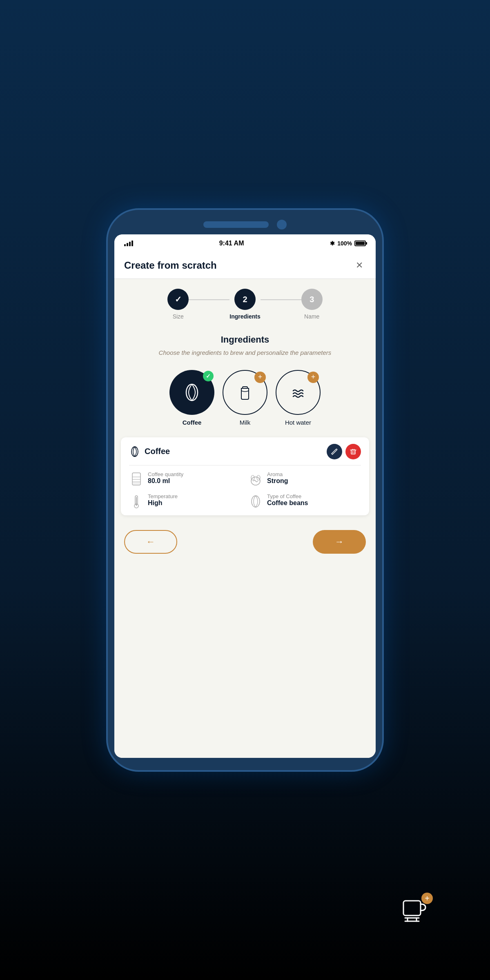  Describe the element at coordinates (359, 265) in the screenshot. I see `close-button: ✕` at that location.